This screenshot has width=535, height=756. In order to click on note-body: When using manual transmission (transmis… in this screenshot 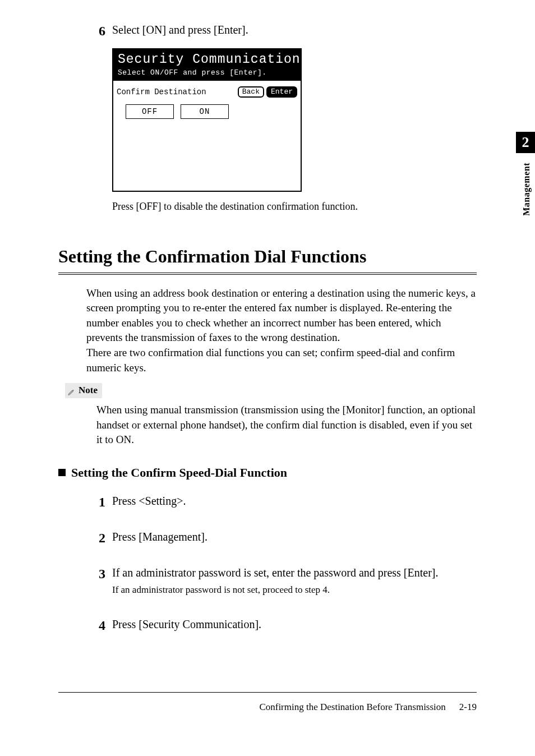, I will do `click(287, 425)`.